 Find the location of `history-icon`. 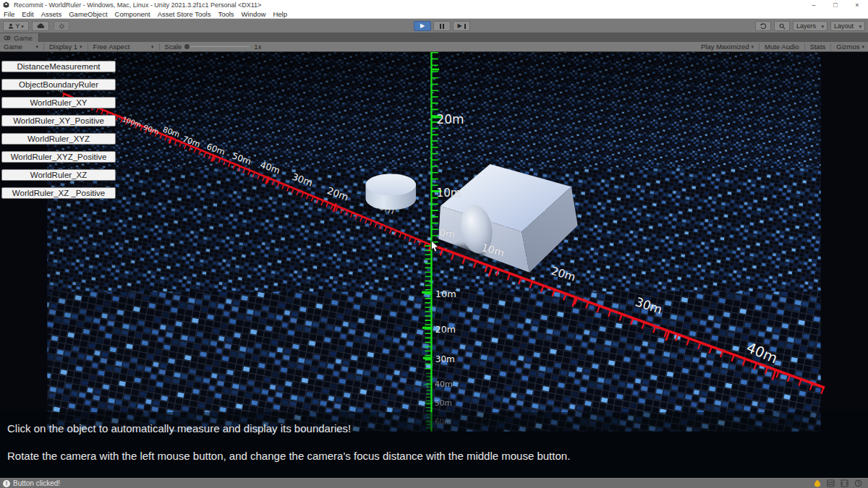

history-icon is located at coordinates (764, 26).